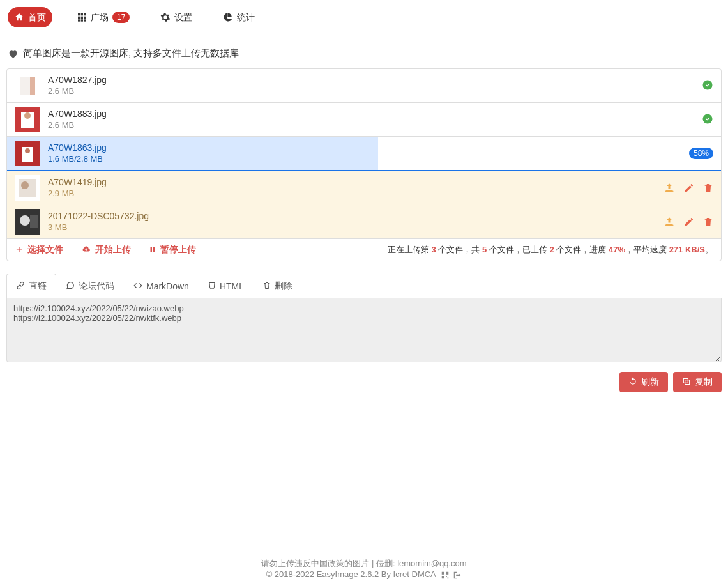 The width and height of the screenshot is (728, 579). What do you see at coordinates (352, 182) in the screenshot?
I see `file-name: A70W1419.jpg` at bounding box center [352, 182].